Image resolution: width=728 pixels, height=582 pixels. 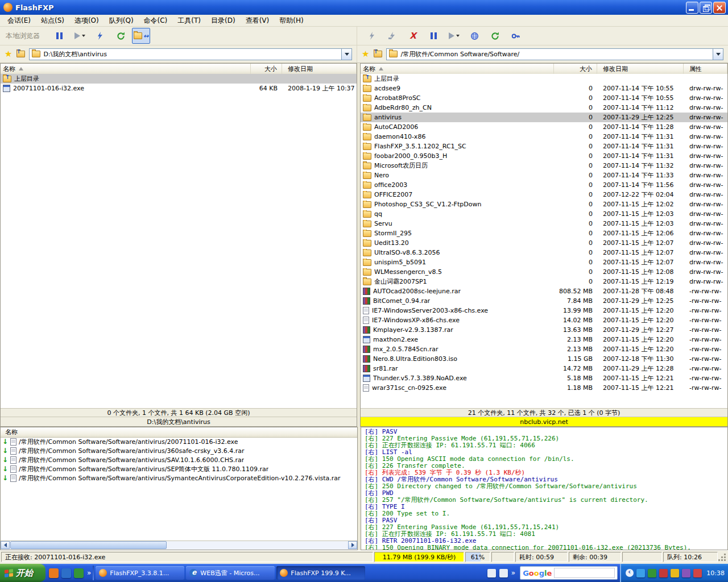 What do you see at coordinates (544, 359) in the screenshot?
I see `file-row: Nero.8.Ultra.Edition803.iso1.15 GB2007-1…` at bounding box center [544, 359].